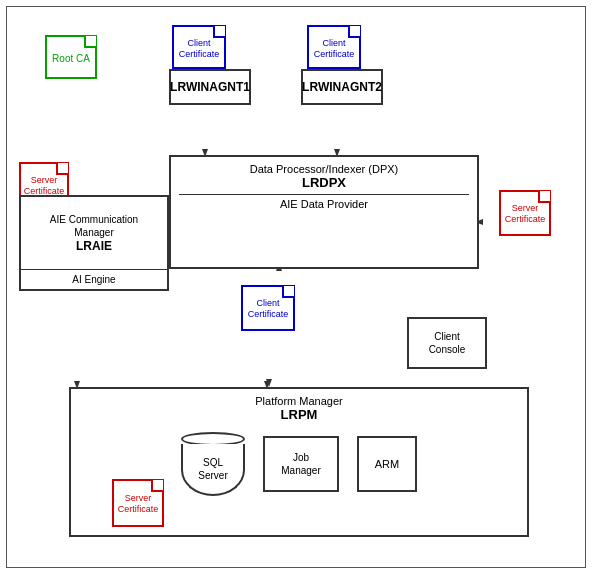  I want to click on lrwinagnt2-box: LRWINAGNT2, so click(342, 87).